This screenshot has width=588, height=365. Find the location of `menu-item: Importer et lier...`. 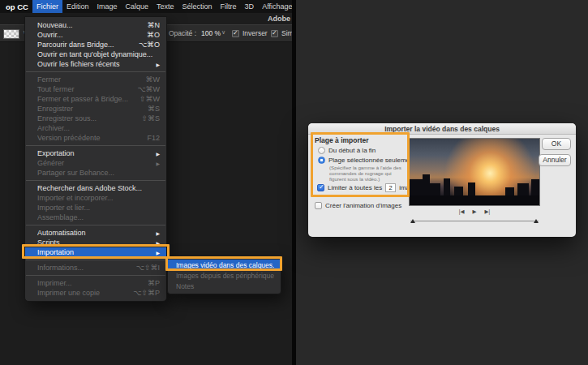

menu-item: Importer et lier... is located at coordinates (96, 208).